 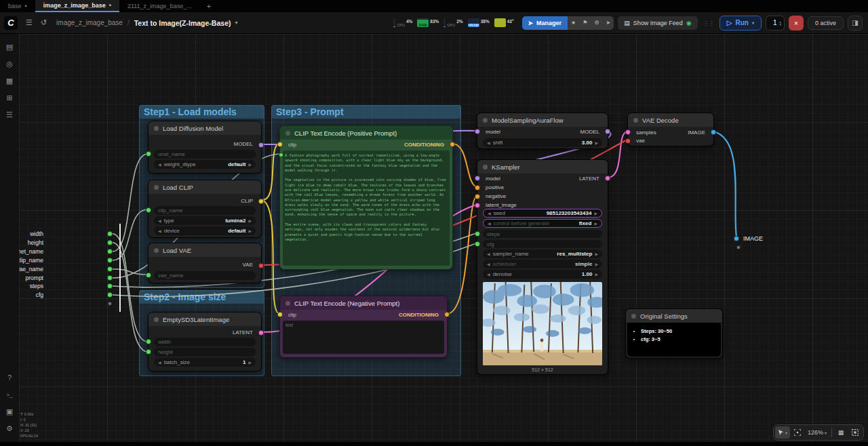 I want to click on input-dot-steps, so click(x=477, y=234).